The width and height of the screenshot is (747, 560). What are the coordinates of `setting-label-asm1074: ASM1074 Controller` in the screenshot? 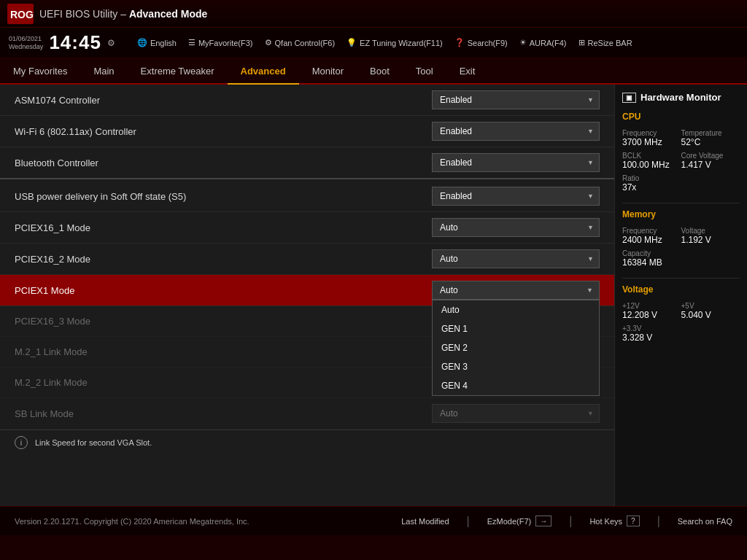 It's located at (223, 101).